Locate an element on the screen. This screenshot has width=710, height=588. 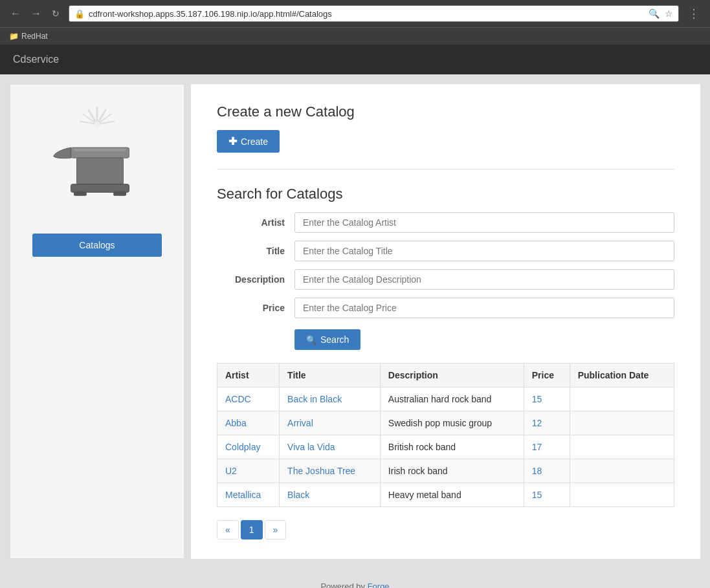
url-text: cdfront-workshop.apps.35.187.106.198.nip… is located at coordinates (366, 14).